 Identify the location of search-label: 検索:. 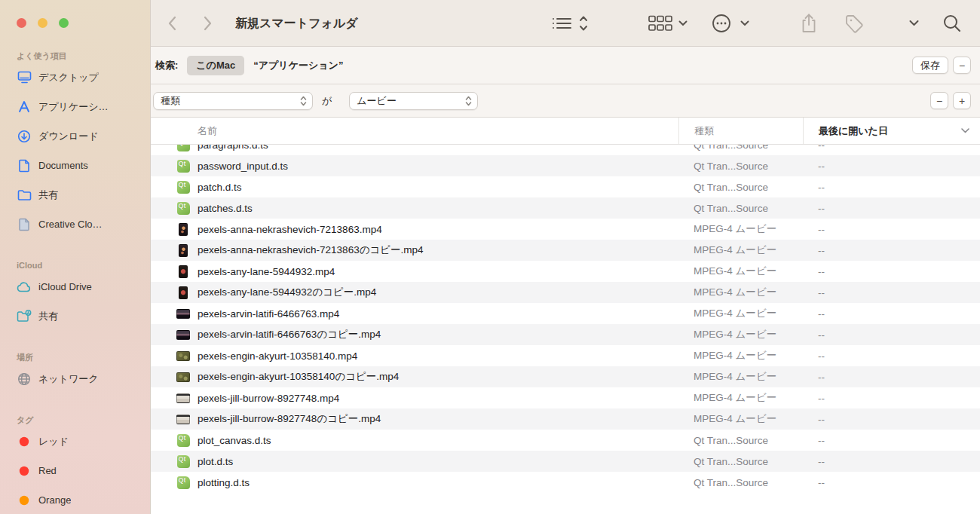
(167, 66).